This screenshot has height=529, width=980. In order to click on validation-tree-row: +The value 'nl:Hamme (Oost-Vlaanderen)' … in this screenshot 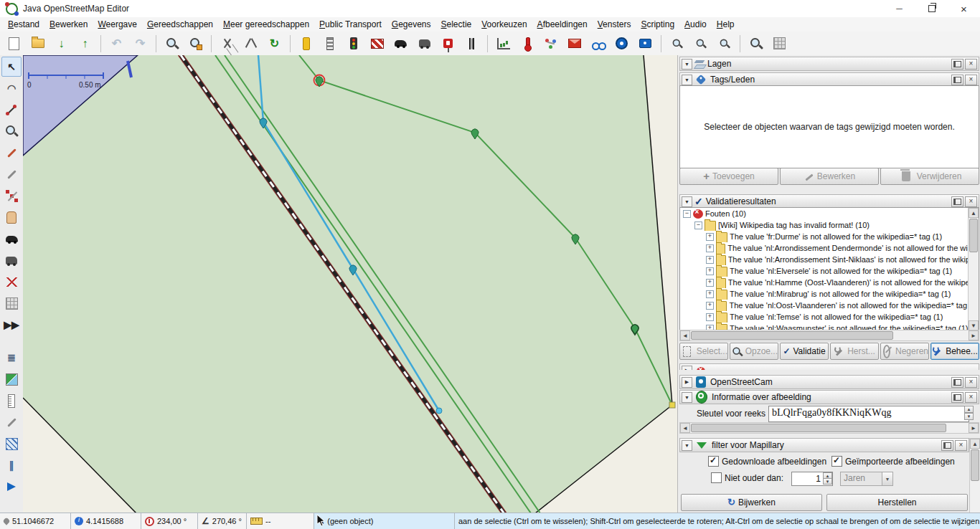, I will do `click(824, 282)`.